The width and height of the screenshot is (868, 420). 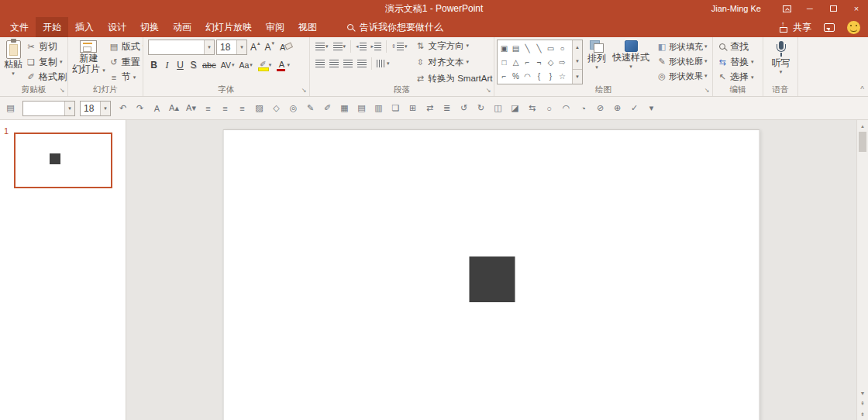 What do you see at coordinates (242, 108) in the screenshot?
I see `align-right-icon: ≡` at bounding box center [242, 108].